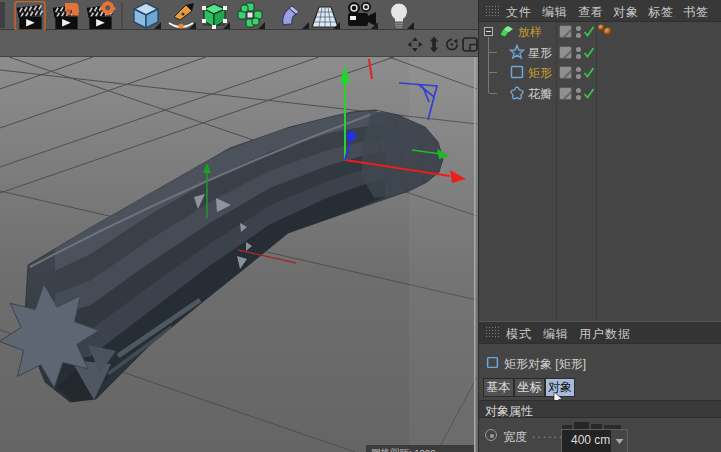  What do you see at coordinates (403, 450) in the screenshot?
I see `svg-text: 网格间距: 1000` at bounding box center [403, 450].